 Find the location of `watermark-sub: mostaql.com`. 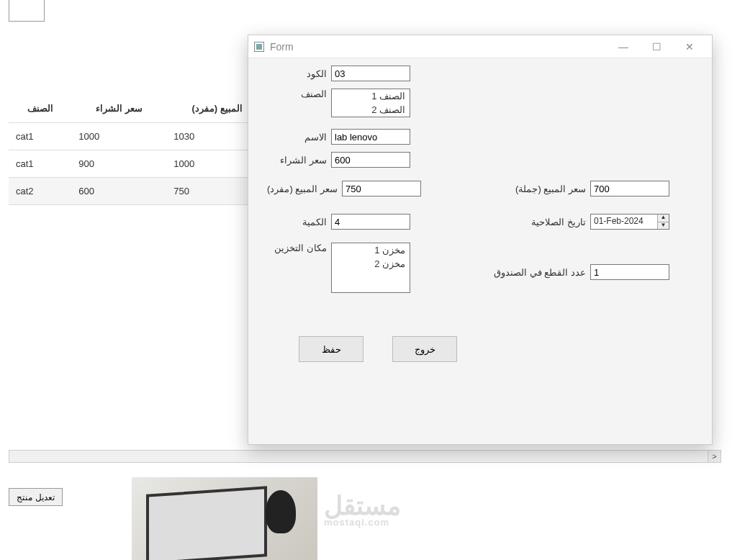

watermark-sub: mostaql.com is located at coordinates (363, 523).